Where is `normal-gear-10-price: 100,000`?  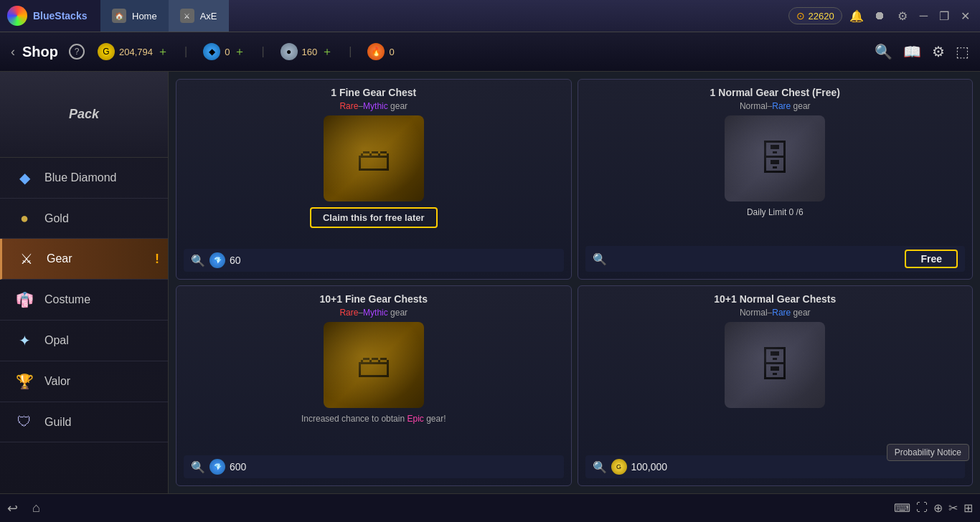
normal-gear-10-price: 100,000 is located at coordinates (650, 467).